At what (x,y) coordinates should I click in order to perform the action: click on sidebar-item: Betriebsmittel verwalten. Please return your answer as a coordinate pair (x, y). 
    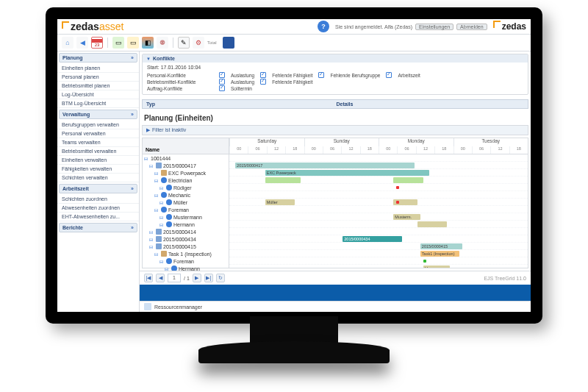
    Looking at the image, I should click on (98, 152).